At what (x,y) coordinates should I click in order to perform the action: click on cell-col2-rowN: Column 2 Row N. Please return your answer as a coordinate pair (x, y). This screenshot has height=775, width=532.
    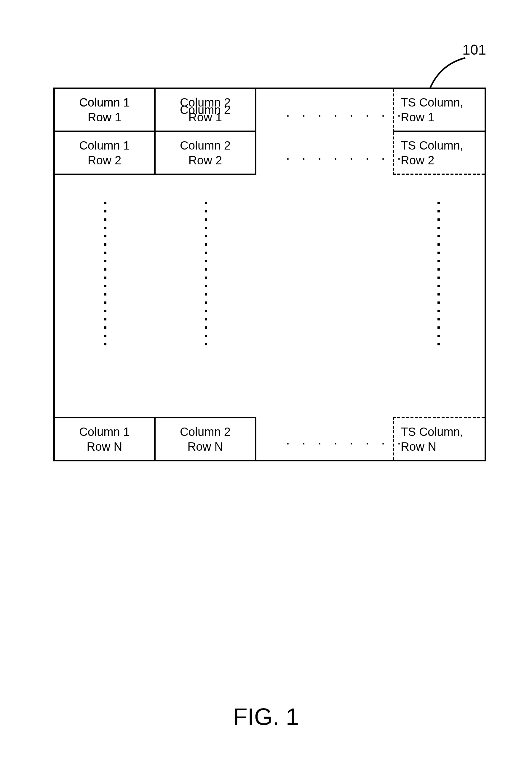
    Looking at the image, I should click on (206, 438).